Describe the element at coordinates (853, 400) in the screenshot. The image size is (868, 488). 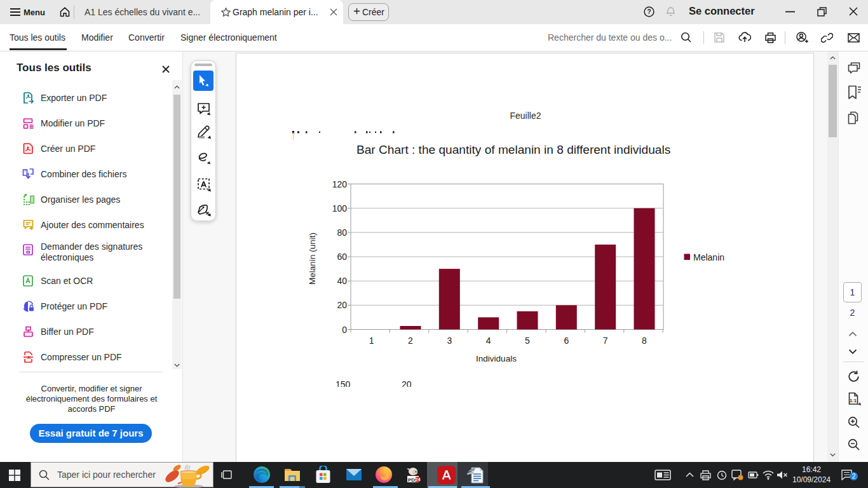
I see `svg-text: 1:1` at that location.